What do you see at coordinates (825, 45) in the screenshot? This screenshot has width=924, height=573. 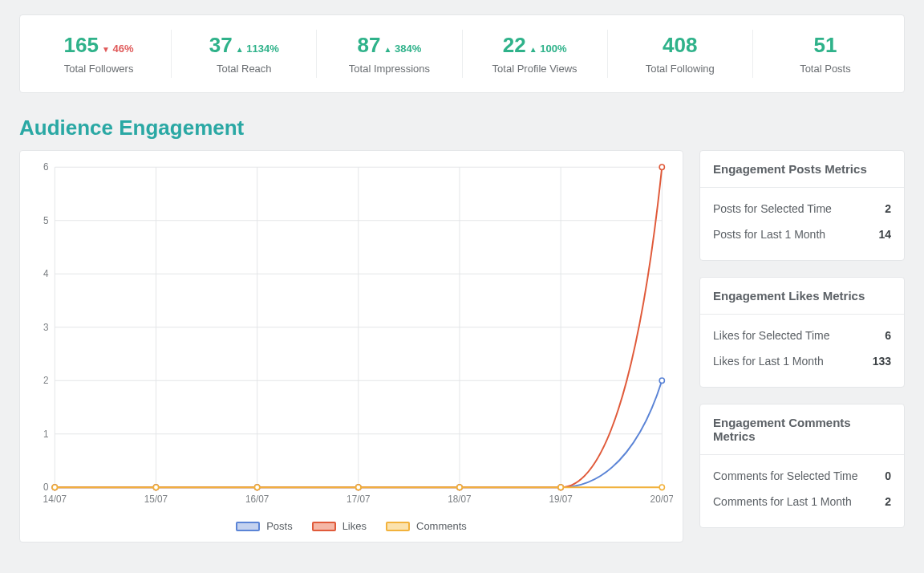 I see `stat-value: 51` at bounding box center [825, 45].